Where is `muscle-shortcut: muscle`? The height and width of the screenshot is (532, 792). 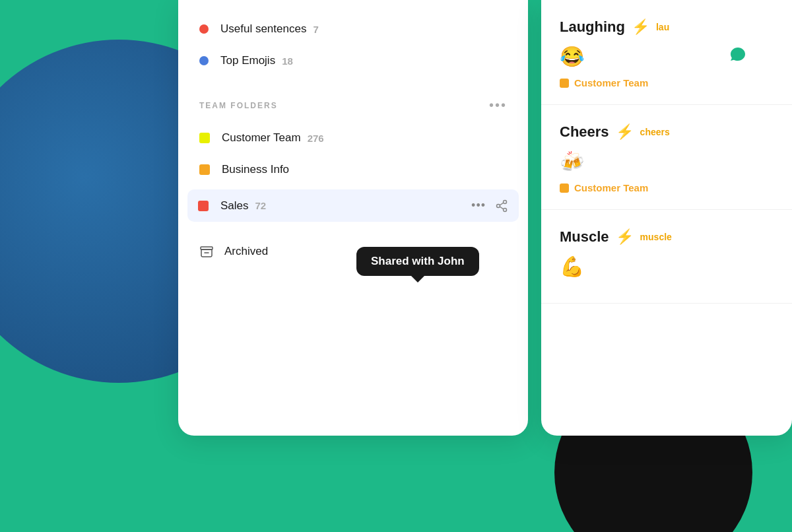
muscle-shortcut: muscle is located at coordinates (656, 237).